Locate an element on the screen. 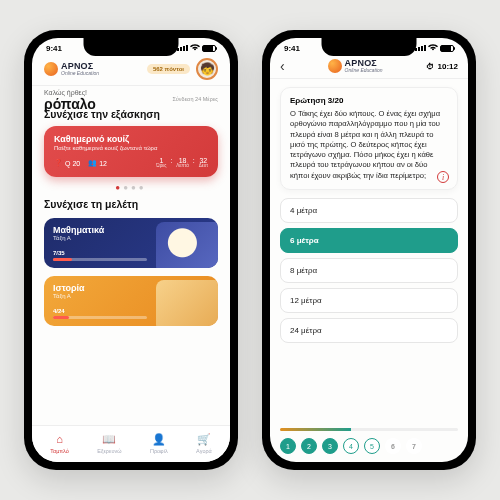 This screenshot has width=500, height=500. section-practice-title: Συνέχισε την εξάσκηση is located at coordinates (131, 113).